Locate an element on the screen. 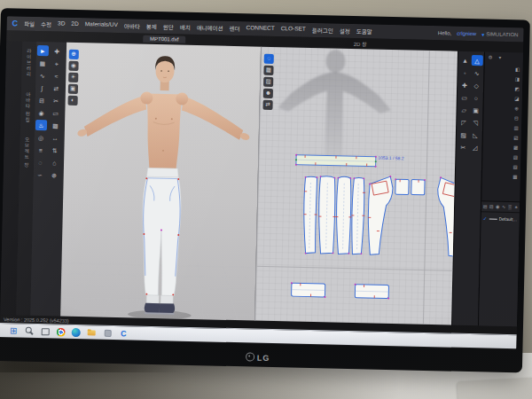 The height and width of the screenshot is (399, 532). zipper-icon is located at coordinates (55, 150).